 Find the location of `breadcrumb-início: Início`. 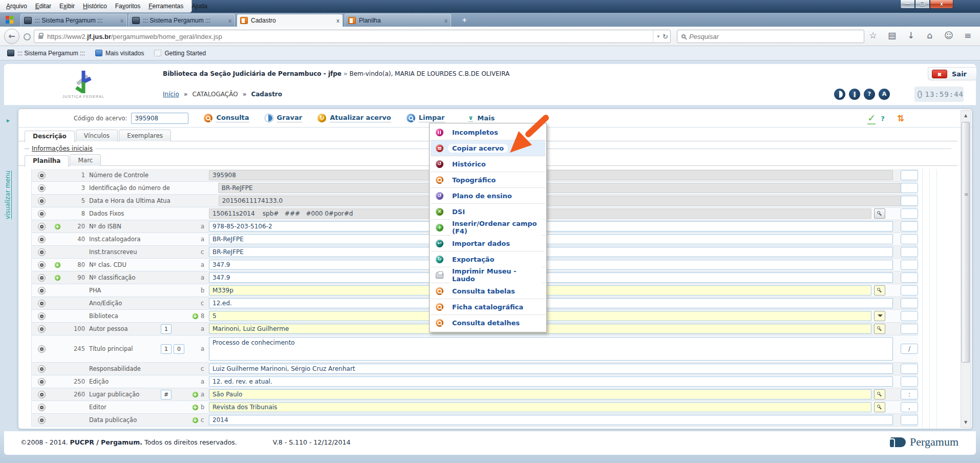

breadcrumb-início: Início is located at coordinates (171, 94).